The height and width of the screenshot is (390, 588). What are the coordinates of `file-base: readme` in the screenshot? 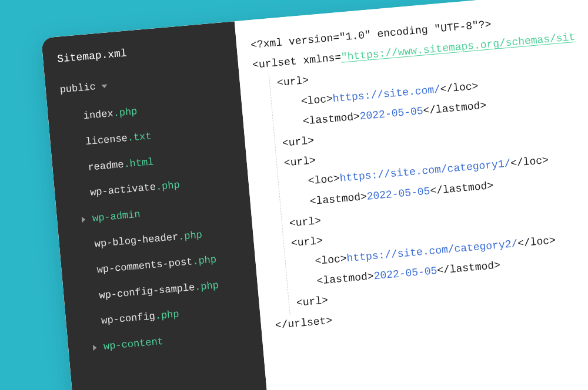 It's located at (106, 166).